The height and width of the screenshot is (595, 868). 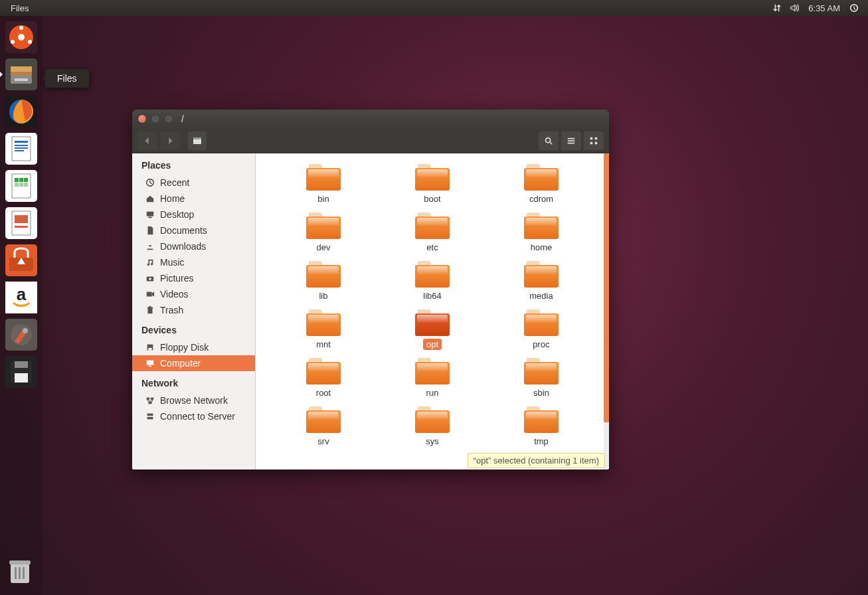 I want to click on folder-cdrom: cdrom, so click(x=541, y=185).